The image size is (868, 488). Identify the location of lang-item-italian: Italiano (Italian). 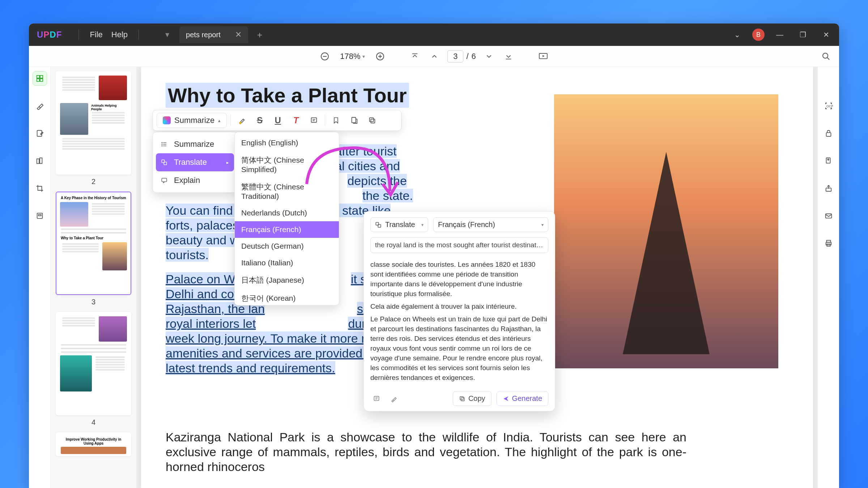
(287, 263).